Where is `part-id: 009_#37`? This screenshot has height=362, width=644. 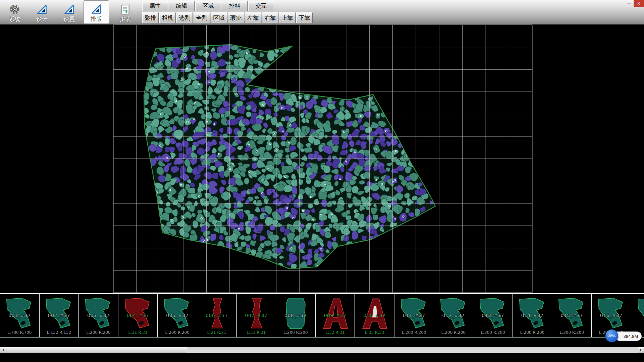
part-id: 009_#37 is located at coordinates (335, 315).